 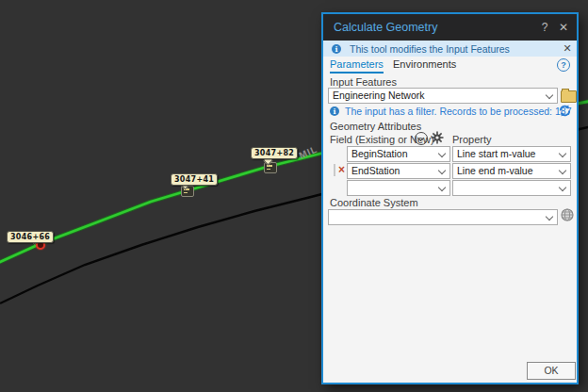 What do you see at coordinates (496, 171) in the screenshot?
I see `property-value: Line end m-value` at bounding box center [496, 171].